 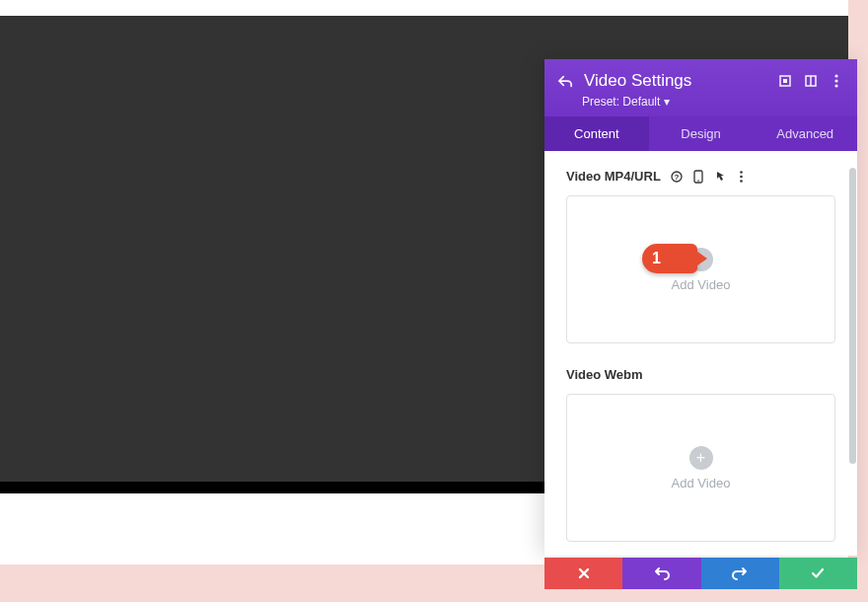 I want to click on mp4-label-row: Video MP4/URL ?, so click(x=700, y=176).